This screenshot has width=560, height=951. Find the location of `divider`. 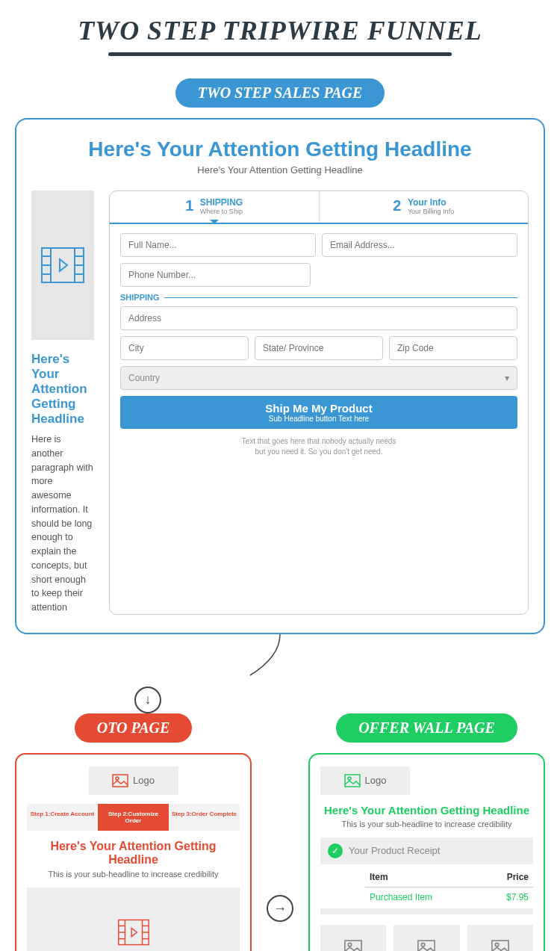

divider is located at coordinates (427, 911).